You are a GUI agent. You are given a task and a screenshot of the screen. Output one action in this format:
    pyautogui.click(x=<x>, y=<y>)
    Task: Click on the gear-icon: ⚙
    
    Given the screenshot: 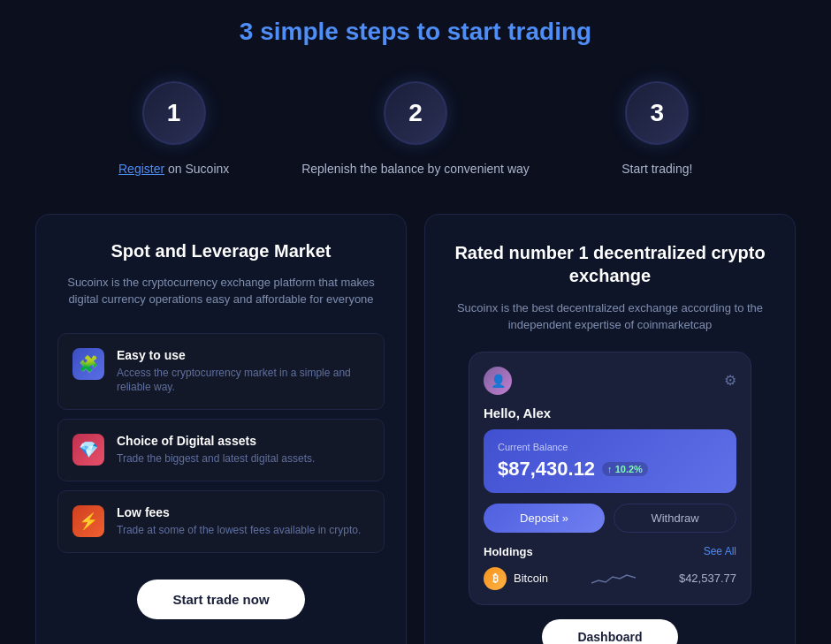 What is the action you would take?
    pyautogui.click(x=730, y=380)
    